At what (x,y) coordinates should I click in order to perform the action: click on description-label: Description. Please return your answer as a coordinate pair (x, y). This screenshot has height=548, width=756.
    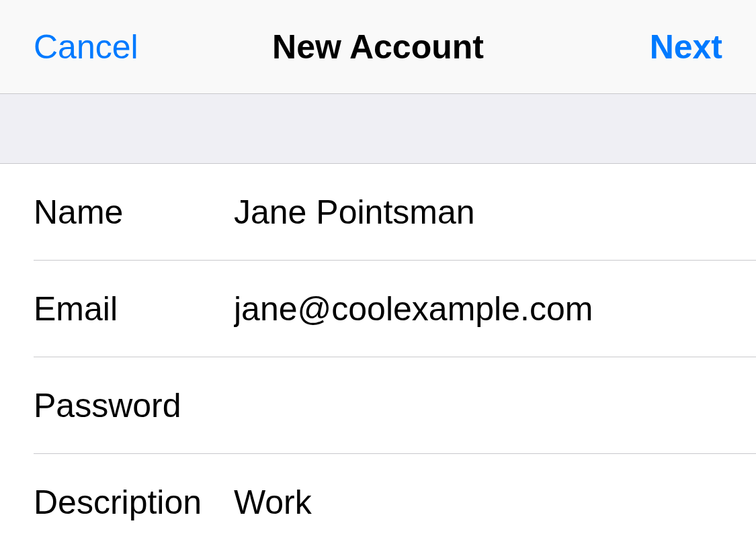
    Looking at the image, I should click on (134, 502).